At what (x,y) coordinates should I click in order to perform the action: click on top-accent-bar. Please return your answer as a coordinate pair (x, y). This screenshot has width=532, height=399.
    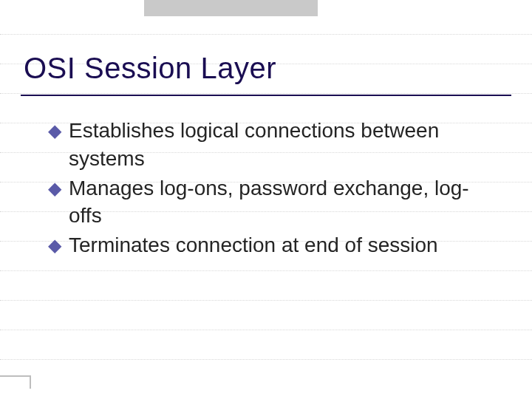
    Looking at the image, I should click on (231, 8).